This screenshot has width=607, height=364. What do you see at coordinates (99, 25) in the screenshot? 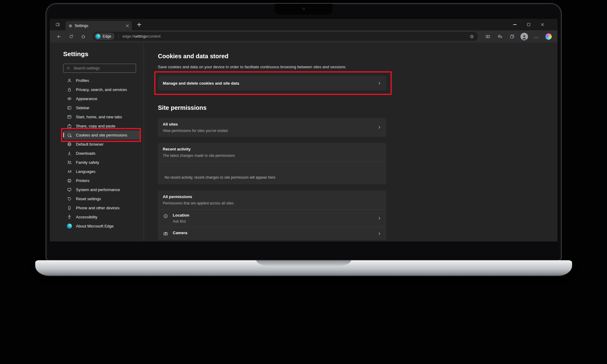
I see `tab-settings: ⚙ Settings` at bounding box center [99, 25].